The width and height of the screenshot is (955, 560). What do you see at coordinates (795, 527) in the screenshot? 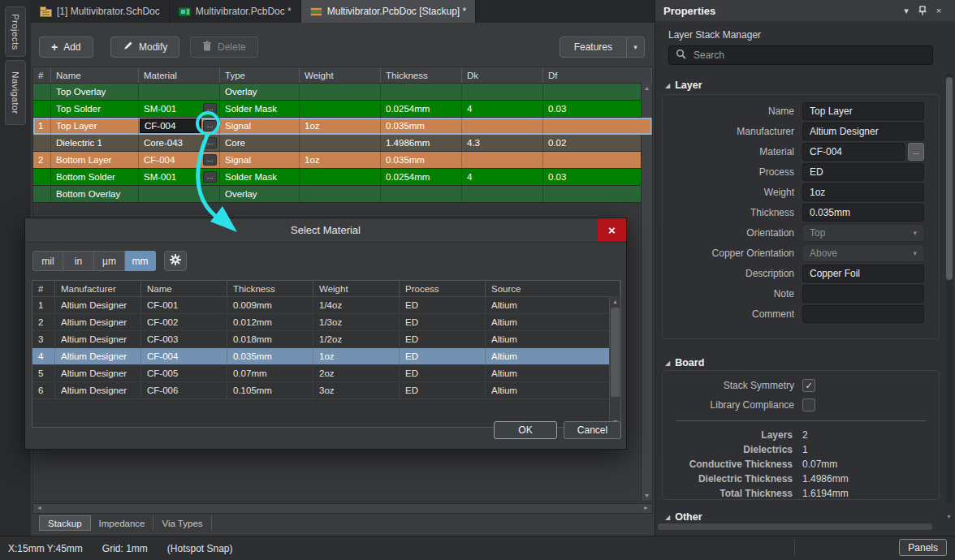
I see `properties-horizontal-scrollbar` at bounding box center [795, 527].